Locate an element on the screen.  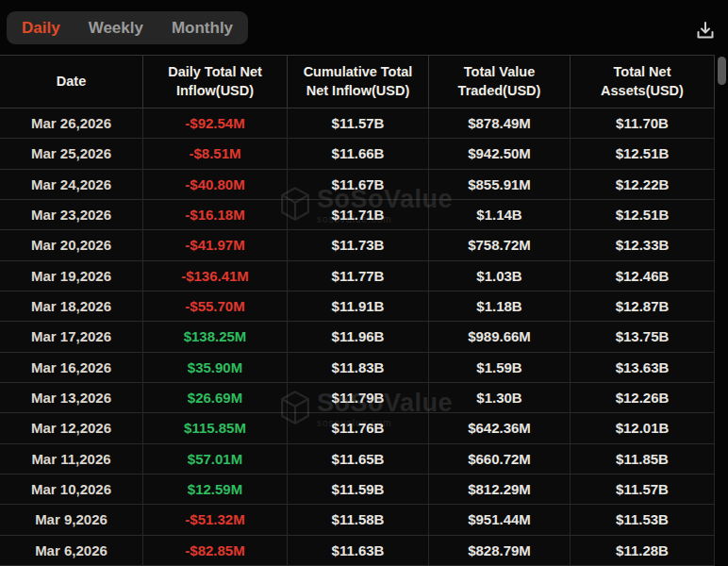
tab-daily: Daily is located at coordinates (41, 28).